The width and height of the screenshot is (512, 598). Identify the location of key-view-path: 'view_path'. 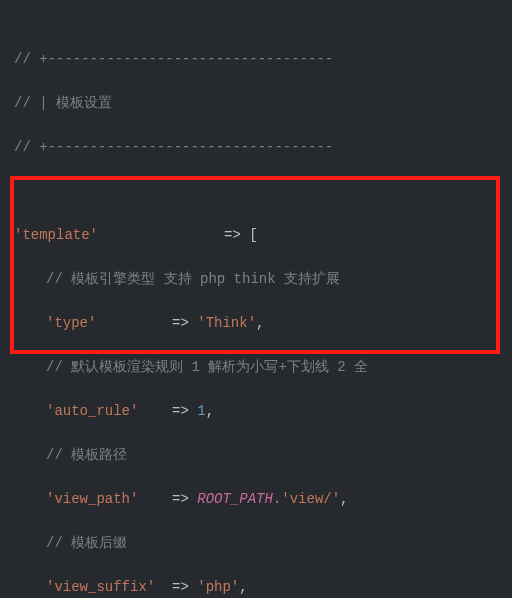
(92, 499).